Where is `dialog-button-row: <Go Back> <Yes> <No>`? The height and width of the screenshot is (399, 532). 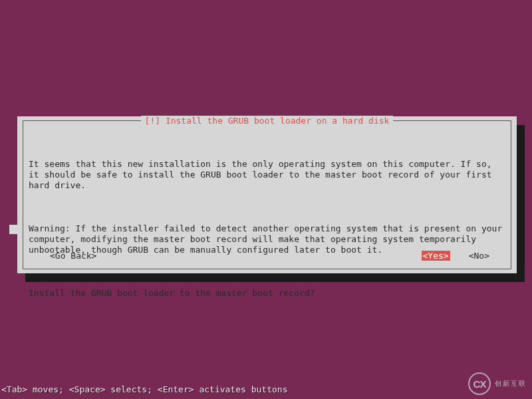
dialog-button-row: <Go Back> <Yes> <No> is located at coordinates (267, 255).